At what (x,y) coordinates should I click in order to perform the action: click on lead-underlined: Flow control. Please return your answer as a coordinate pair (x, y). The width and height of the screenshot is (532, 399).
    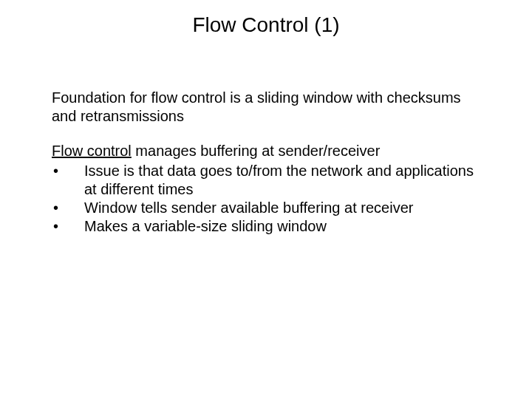
    Looking at the image, I should click on (92, 151).